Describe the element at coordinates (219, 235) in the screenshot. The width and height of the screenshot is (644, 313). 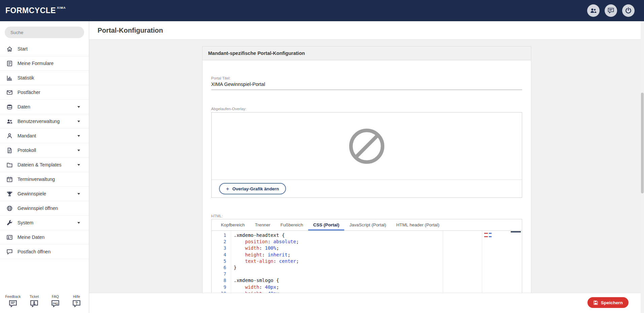
I see `editor-line-number: 1` at that location.